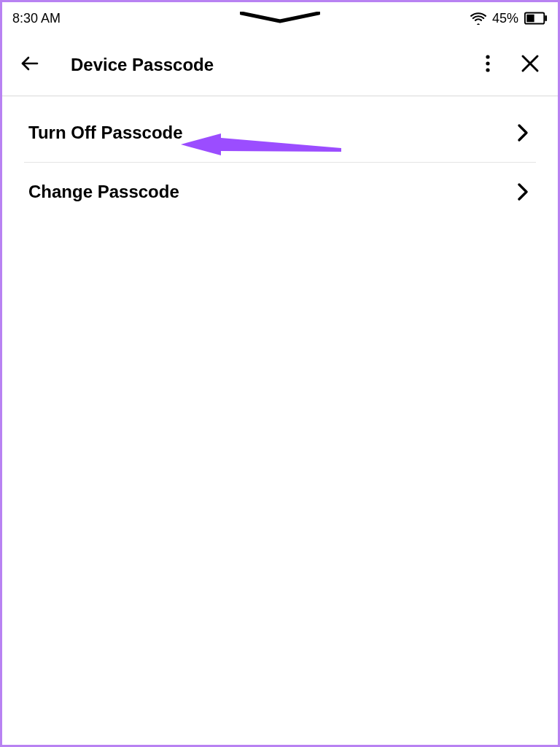 This screenshot has height=747, width=560. What do you see at coordinates (280, 133) in the screenshot?
I see `list-item-turn-off-passcode: Turn Off Passcode` at bounding box center [280, 133].